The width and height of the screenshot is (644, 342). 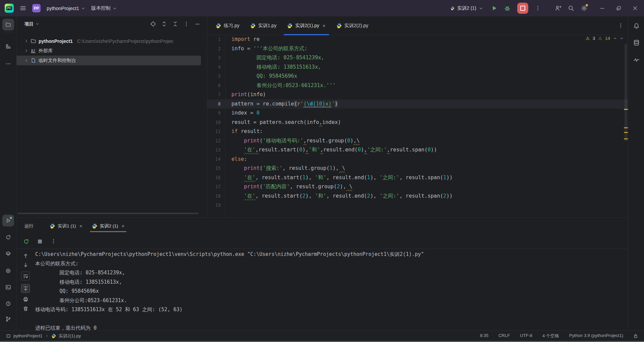 I want to click on tree-item-external-libs: 外部库, so click(x=35, y=51).